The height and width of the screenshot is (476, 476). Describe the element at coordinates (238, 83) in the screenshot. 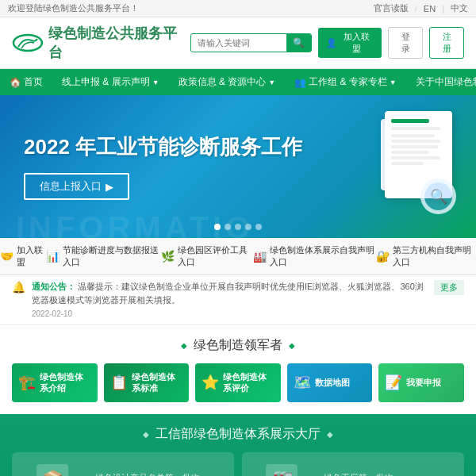

I see `main-nav: 🏠 首页 线上申报 & 展示声明 ▼ 政策信息 & 资源中心 ▼ 👥 工作组 &…` at that location.